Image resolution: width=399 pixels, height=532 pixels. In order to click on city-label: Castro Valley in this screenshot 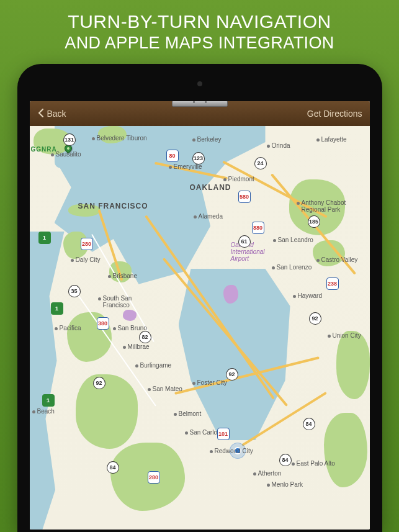, I will do `click(340, 259)`.